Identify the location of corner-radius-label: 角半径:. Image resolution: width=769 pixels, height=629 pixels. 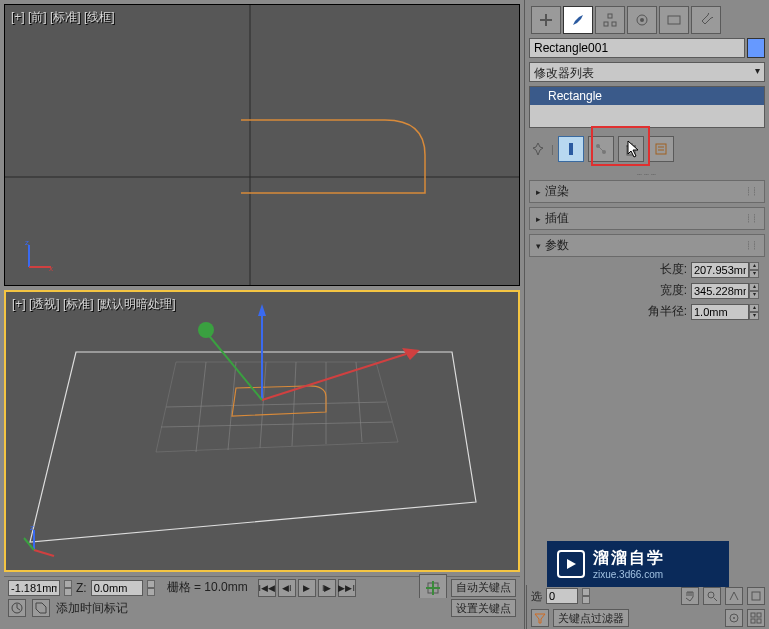
(668, 312).